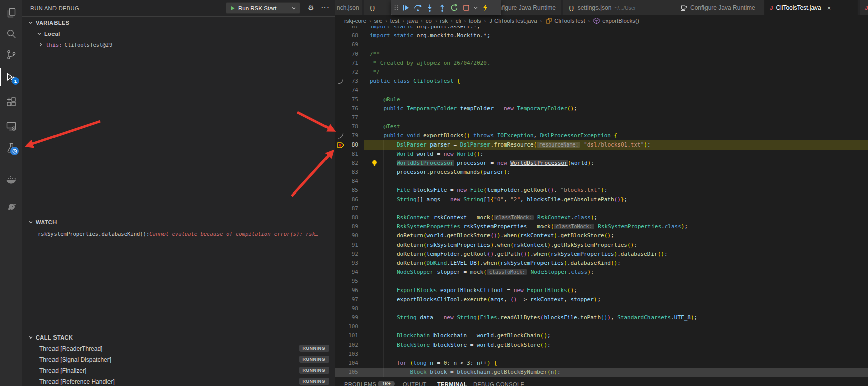  I want to click on debug-current-line-icon, so click(341, 145).